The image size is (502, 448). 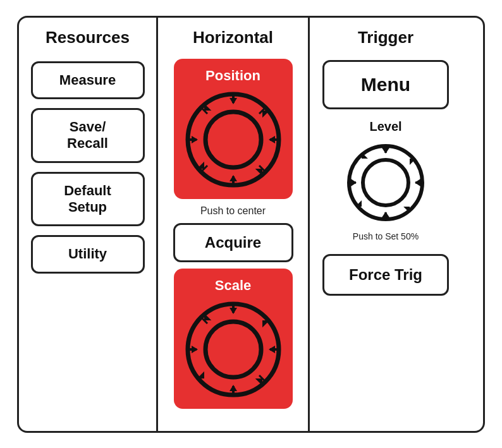 I want to click on save-recall-button: Save/Recall, so click(x=88, y=135).